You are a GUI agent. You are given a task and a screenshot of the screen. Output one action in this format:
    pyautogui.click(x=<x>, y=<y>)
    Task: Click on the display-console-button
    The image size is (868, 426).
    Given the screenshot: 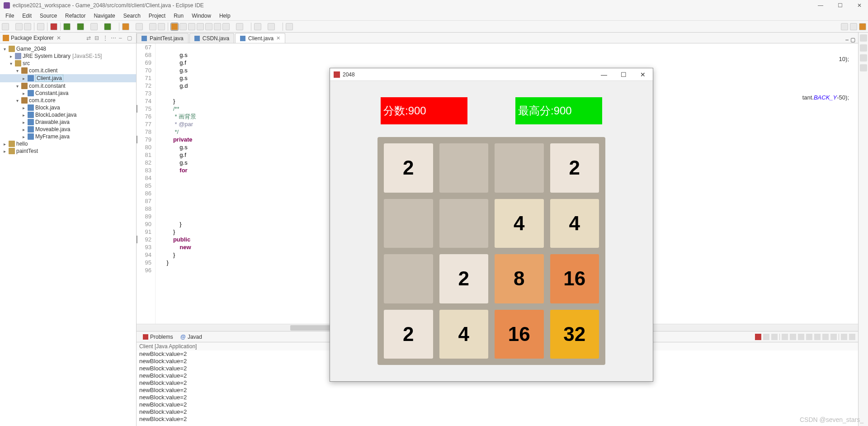 What is the action you would take?
    pyautogui.click(x=817, y=337)
    